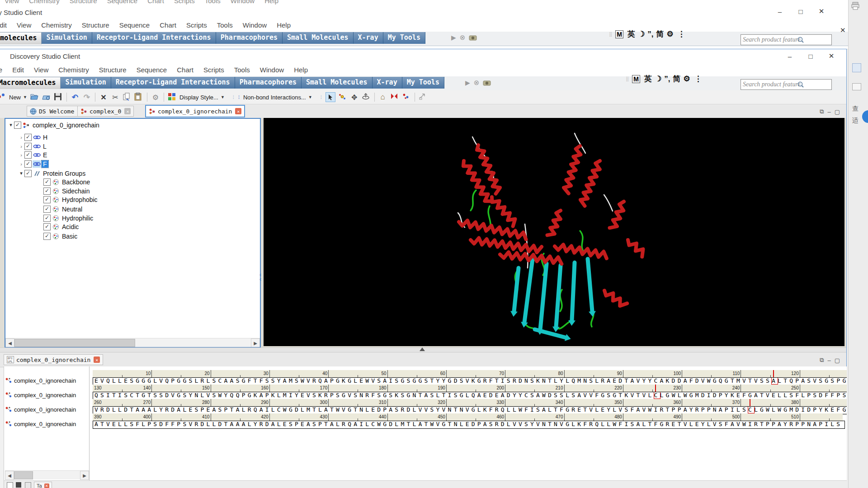 This screenshot has height=488, width=868. What do you see at coordinates (660, 34) in the screenshot?
I see `ime-simplified-icon: 简` at bounding box center [660, 34].